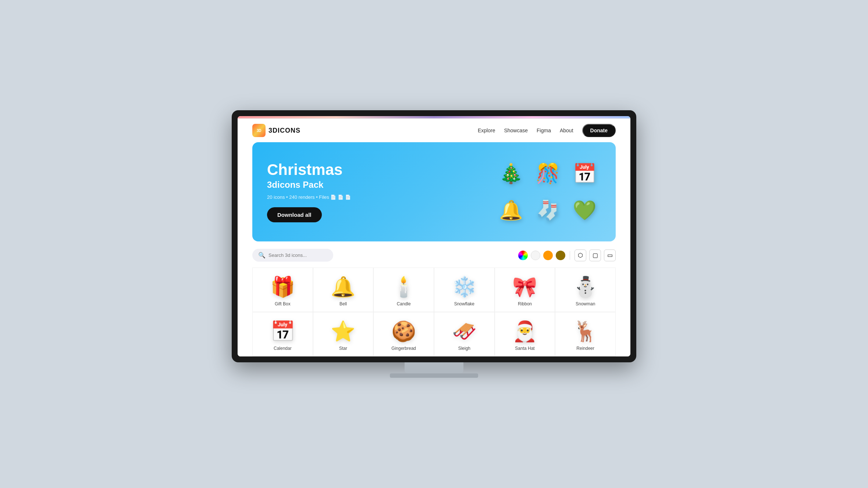 This screenshot has width=868, height=488. I want to click on hero-subtitle: 3dicons Pack, so click(381, 185).